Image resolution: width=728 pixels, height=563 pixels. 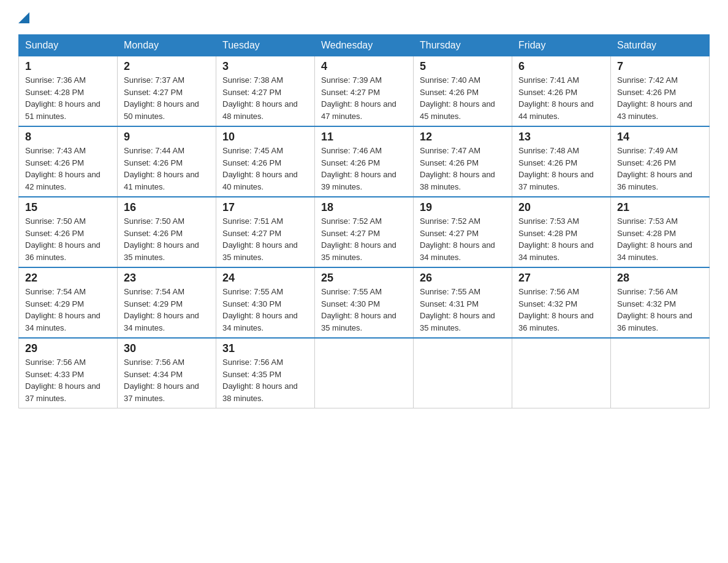 What do you see at coordinates (364, 207) in the screenshot?
I see `day-number: 18` at bounding box center [364, 207].